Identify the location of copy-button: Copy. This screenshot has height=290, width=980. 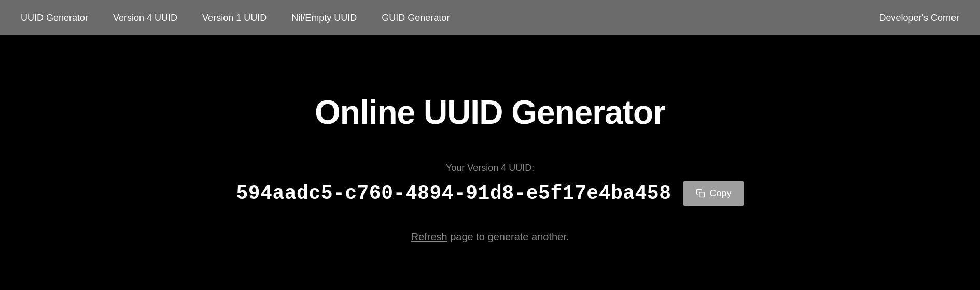
(713, 194).